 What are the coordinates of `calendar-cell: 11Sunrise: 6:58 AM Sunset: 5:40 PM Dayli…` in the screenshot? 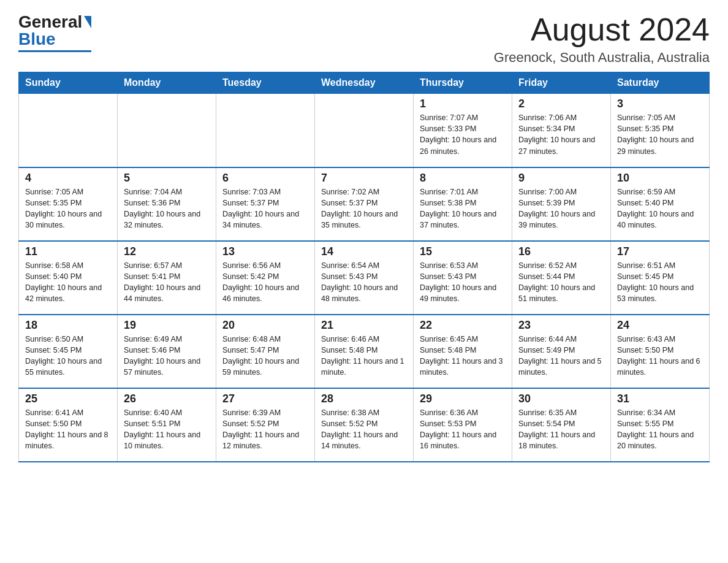 It's located at (69, 278).